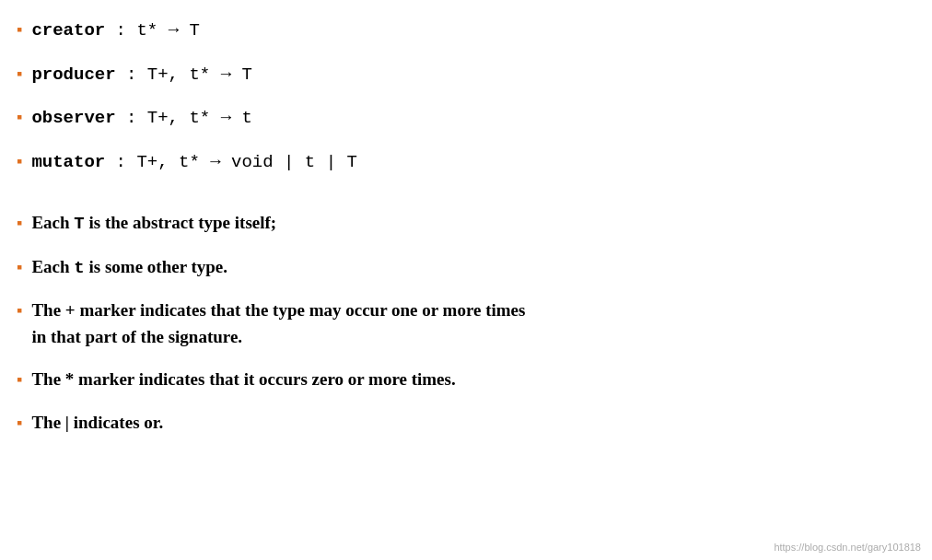 This screenshot has height=560, width=932. What do you see at coordinates (74, 75) in the screenshot?
I see `producer-label: producer` at bounding box center [74, 75].